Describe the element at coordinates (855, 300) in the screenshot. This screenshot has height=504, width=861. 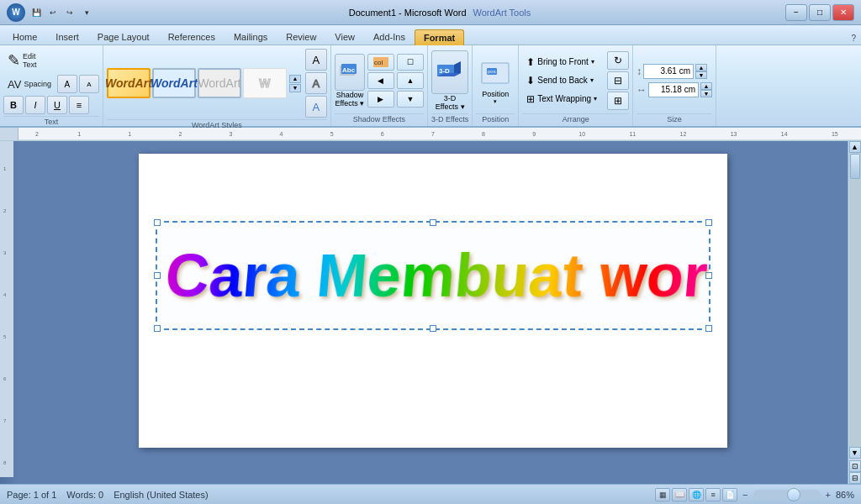
I see `scroll-track` at that location.